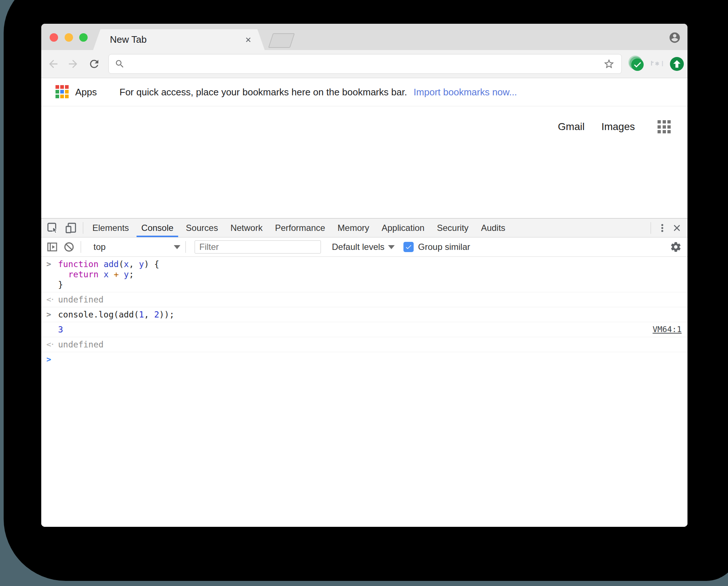  Describe the element at coordinates (364, 274) in the screenshot. I see `console-entry-input: >function add(x, y) { return x + y;}` at that location.